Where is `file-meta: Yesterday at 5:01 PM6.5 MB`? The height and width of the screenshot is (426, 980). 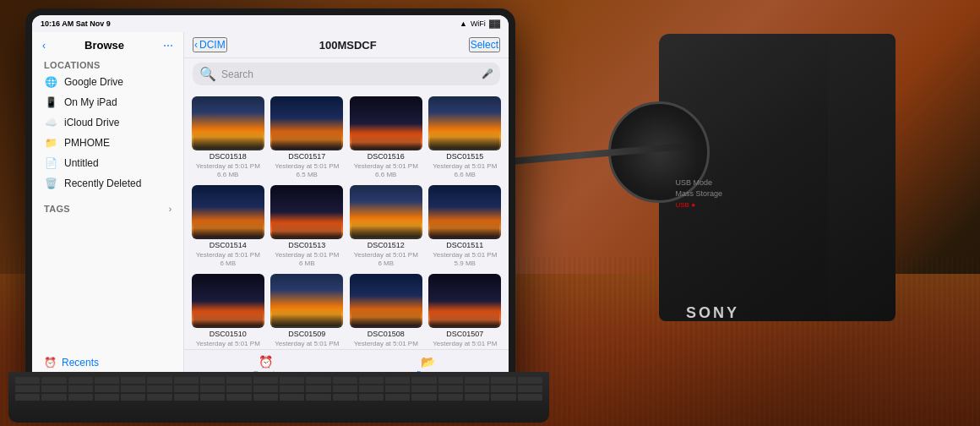 file-meta: Yesterday at 5:01 PM6.5 MB is located at coordinates (307, 171).